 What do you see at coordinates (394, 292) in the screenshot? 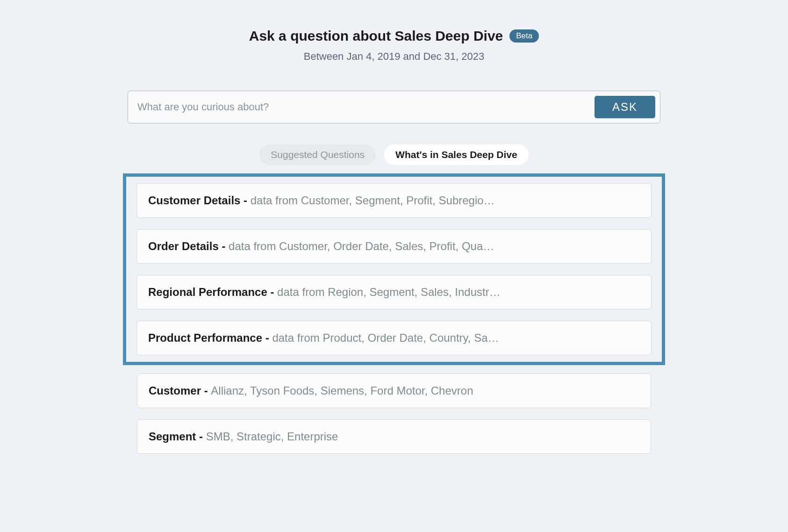
I see `card-regional-performance: Regional Performance - data from Region,…` at bounding box center [394, 292].